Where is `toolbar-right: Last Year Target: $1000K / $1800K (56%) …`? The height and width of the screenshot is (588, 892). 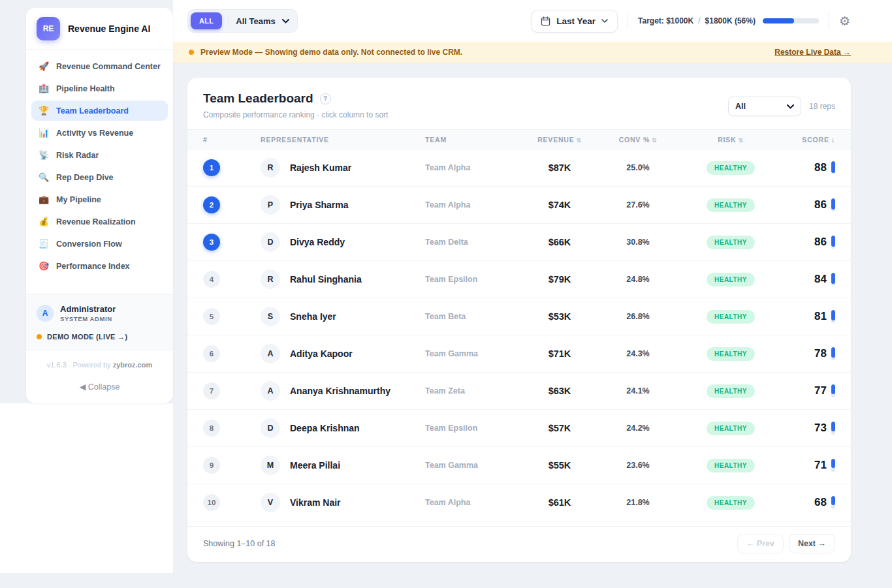
toolbar-right: Last Year Target: $1000K / $1800K (56%) … is located at coordinates (691, 21).